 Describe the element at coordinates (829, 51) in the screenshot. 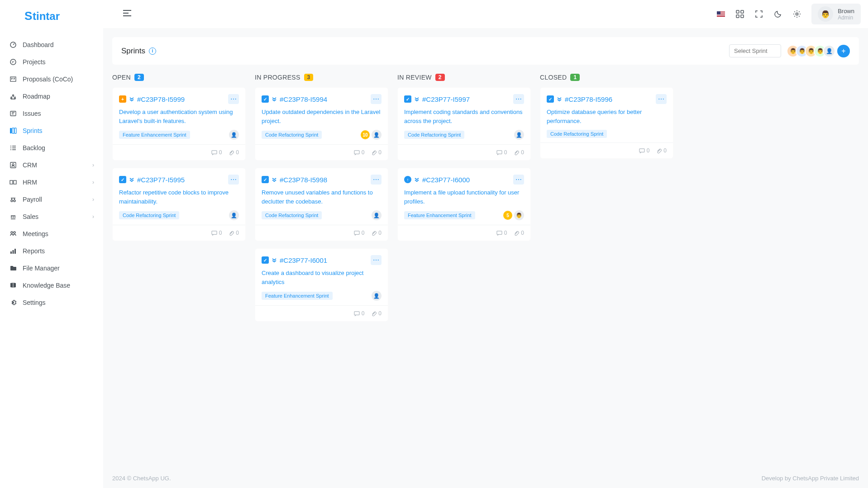

I see `avatar-empty: 👤` at that location.